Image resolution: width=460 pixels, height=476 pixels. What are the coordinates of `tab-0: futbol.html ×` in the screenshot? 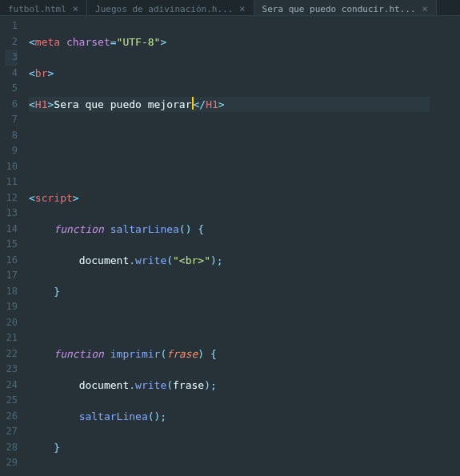 It's located at (43, 8).